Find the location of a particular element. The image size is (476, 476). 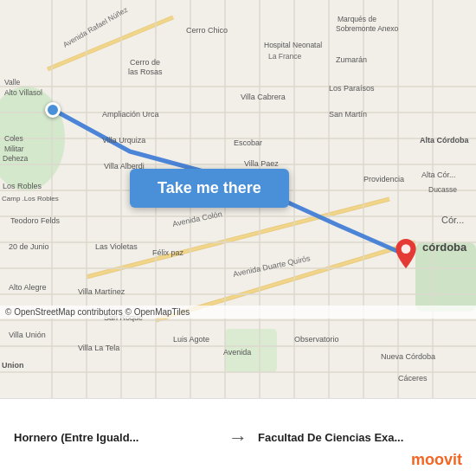

svg-text: Sobremonte Anexo is located at coordinates (367, 29).